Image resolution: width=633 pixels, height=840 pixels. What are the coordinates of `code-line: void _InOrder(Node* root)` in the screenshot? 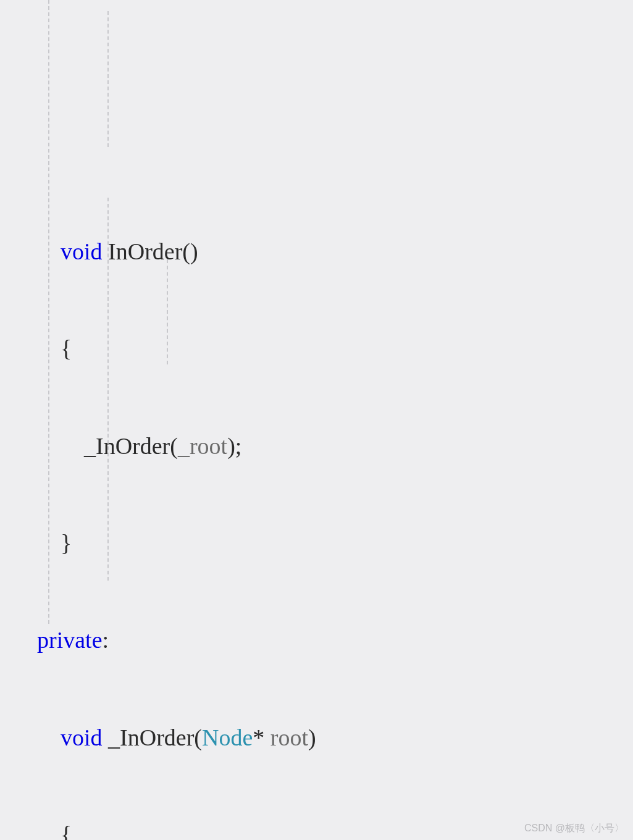 It's located at (316, 737).